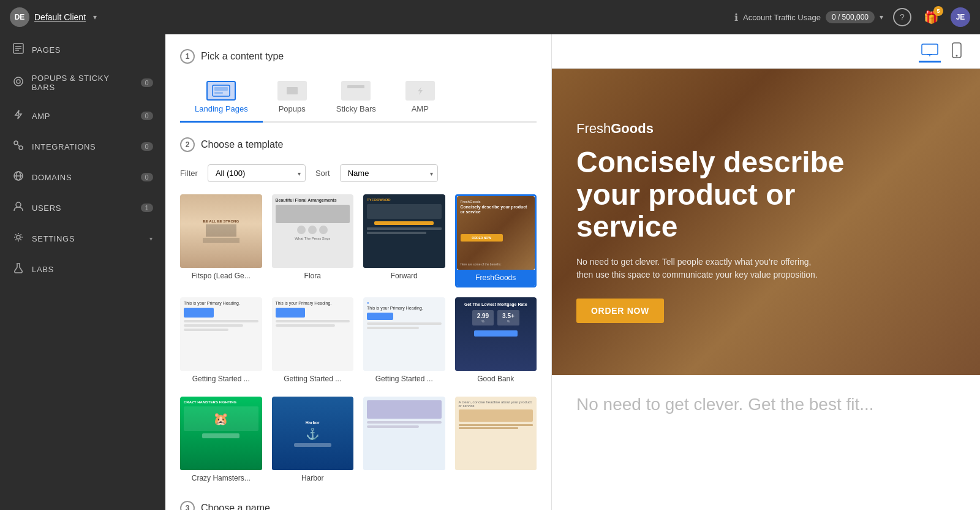 This screenshot has height=510, width=980. I want to click on step2-title: Choose a template, so click(242, 145).